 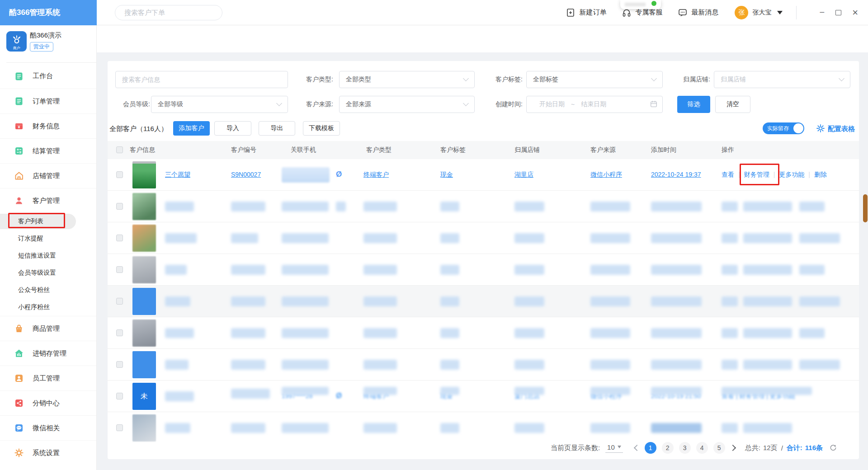 What do you see at coordinates (757, 174) in the screenshot?
I see `finance-action: 财务管理` at bounding box center [757, 174].